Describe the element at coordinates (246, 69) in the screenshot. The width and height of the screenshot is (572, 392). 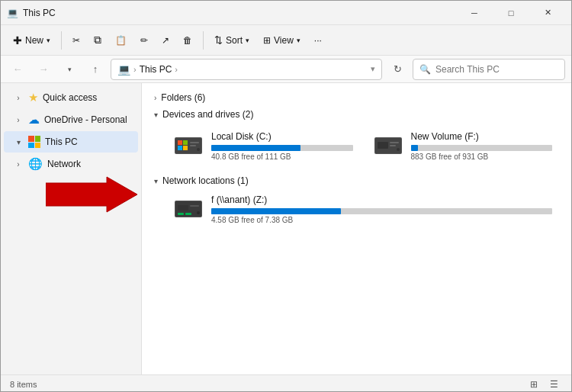
I see `address-path: 💻 › This PC › ▾` at that location.